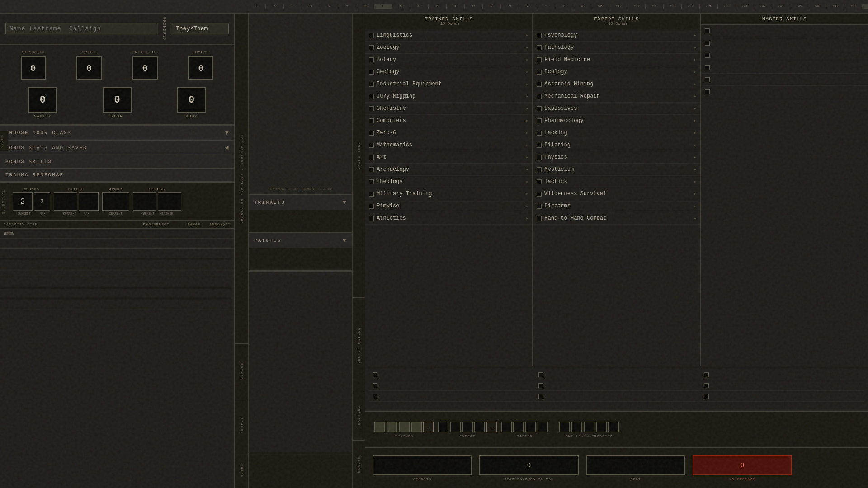  I want to click on skill-item-industrial-equipment: Industrial Equipment▸, so click(448, 84).